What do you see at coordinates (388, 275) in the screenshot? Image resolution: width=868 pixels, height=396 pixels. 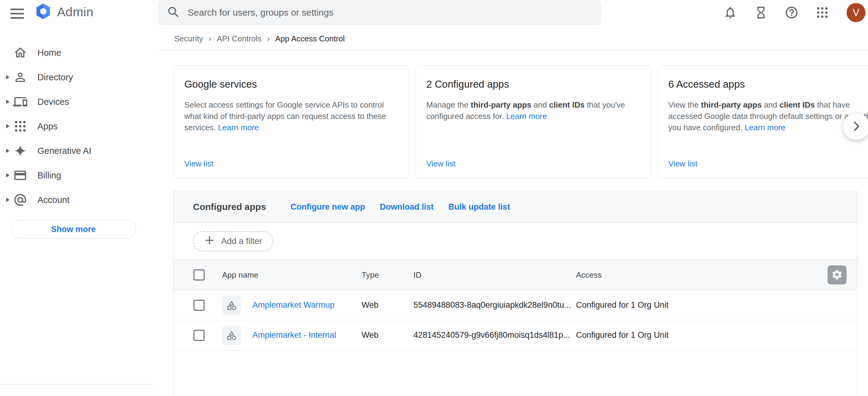 I see `column-header-type: Type` at bounding box center [388, 275].